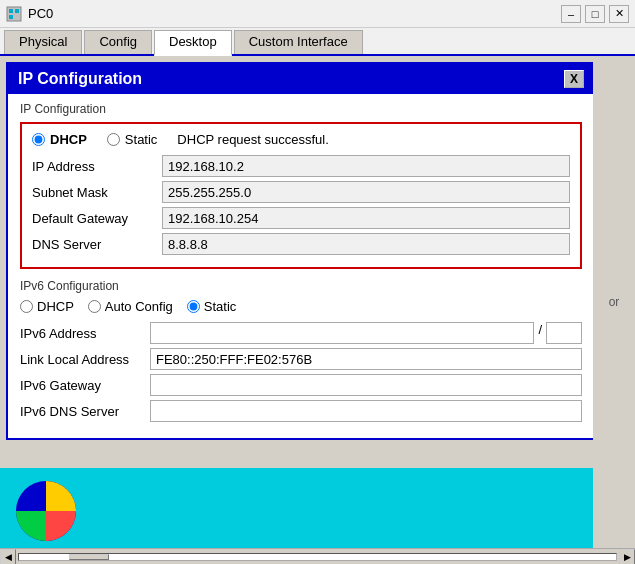 The image size is (635, 564). What do you see at coordinates (301, 166) in the screenshot?
I see `ip-address-row: IP Address` at bounding box center [301, 166].